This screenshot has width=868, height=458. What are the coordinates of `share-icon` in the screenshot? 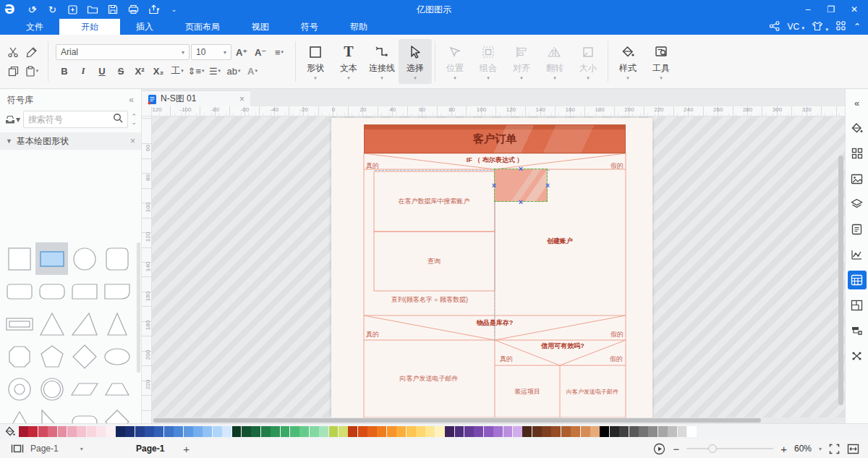 It's located at (775, 27).